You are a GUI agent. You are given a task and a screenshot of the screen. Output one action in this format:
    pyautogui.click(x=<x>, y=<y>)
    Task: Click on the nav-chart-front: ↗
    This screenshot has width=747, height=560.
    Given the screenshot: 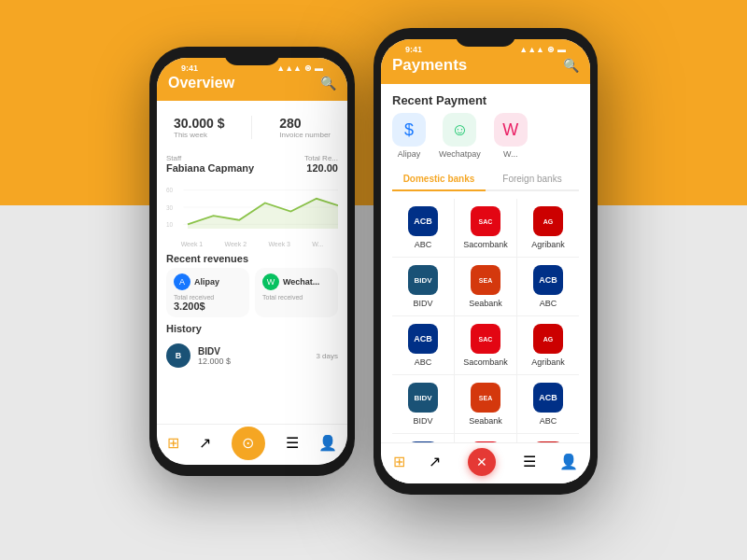 What is the action you would take?
    pyautogui.click(x=435, y=461)
    